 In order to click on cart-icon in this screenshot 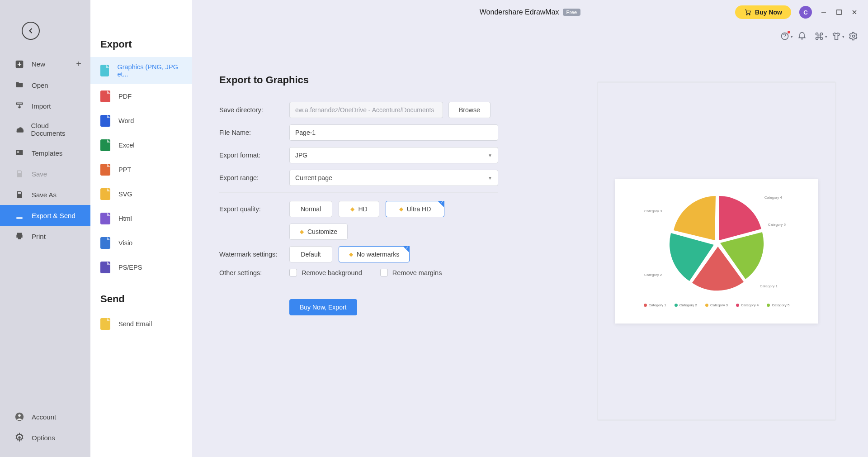, I will do `click(748, 12)`.